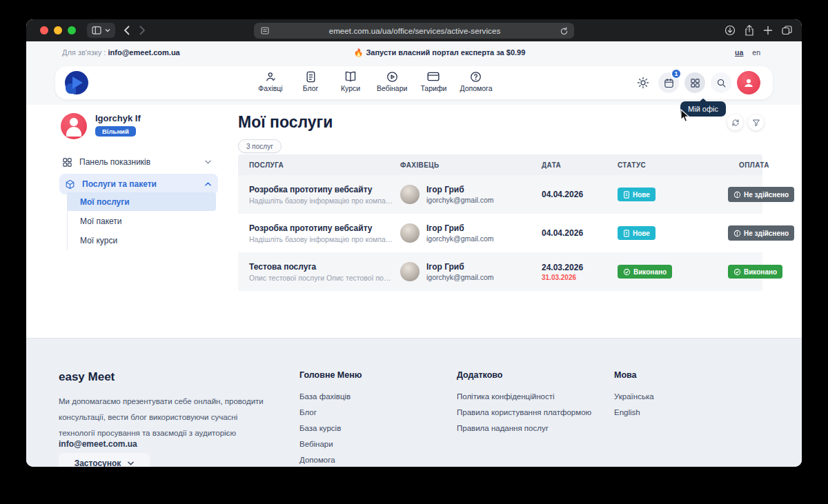  Describe the element at coordinates (68, 163) in the screenshot. I see `dashboard-grid-icon` at that location.